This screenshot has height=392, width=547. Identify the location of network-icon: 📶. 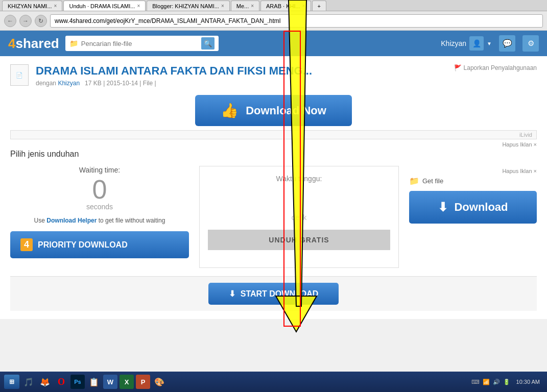
(486, 382).